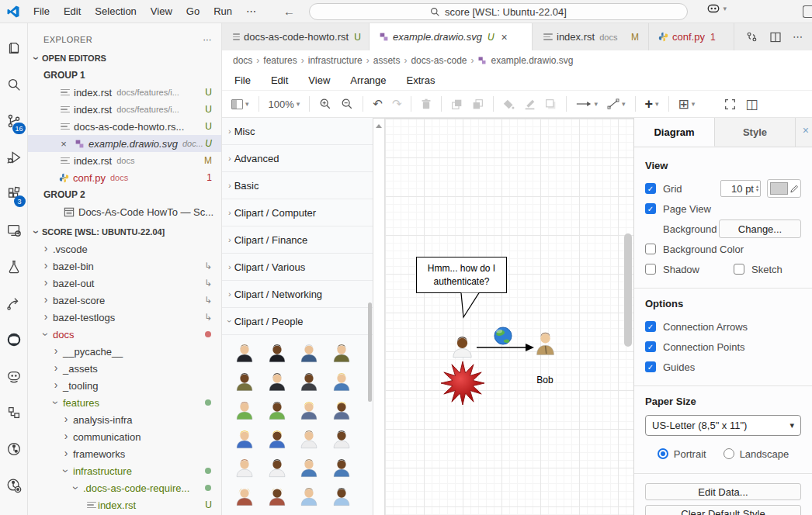 The width and height of the screenshot is (812, 515). Describe the element at coordinates (14, 448) in the screenshot. I see `git-graph-icon` at that location.